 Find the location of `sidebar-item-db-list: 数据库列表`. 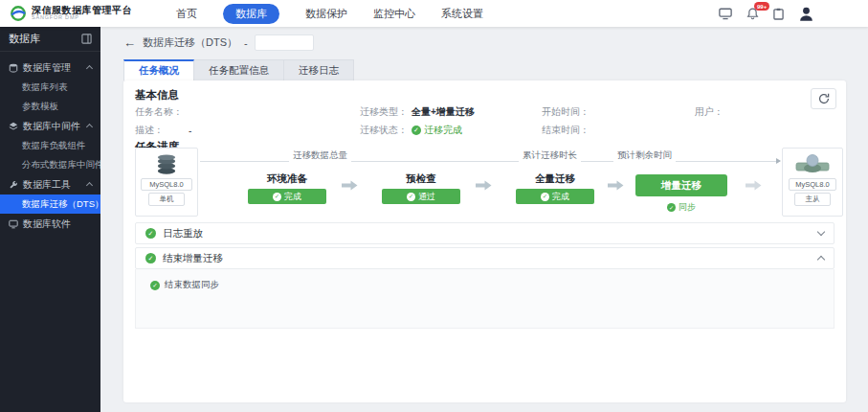

sidebar-item-db-list: 数据库列表 is located at coordinates (50, 87).